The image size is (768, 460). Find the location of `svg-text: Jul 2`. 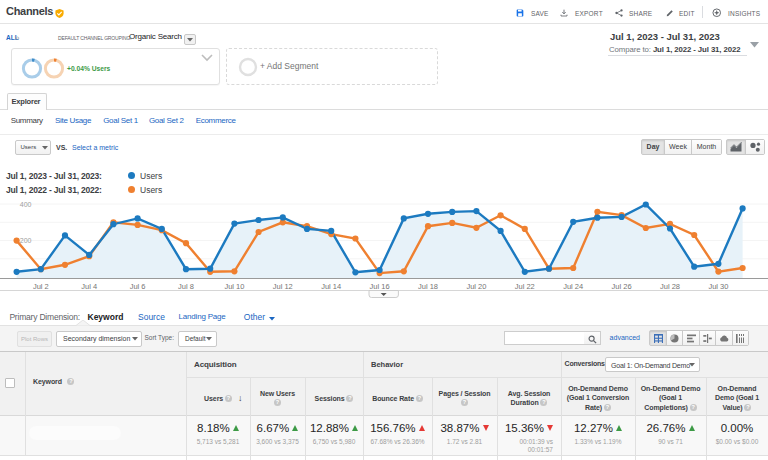

svg-text: Jul 2 is located at coordinates (41, 286).